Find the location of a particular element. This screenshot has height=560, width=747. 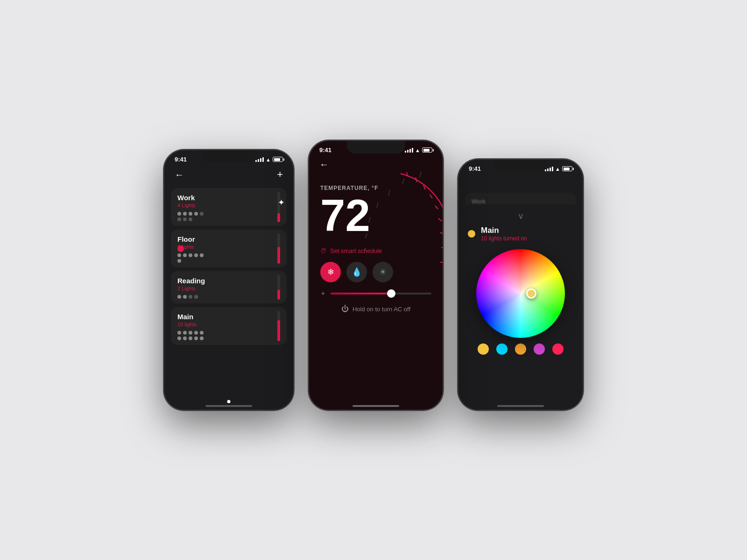

room-reading-title: Reading is located at coordinates (229, 281).